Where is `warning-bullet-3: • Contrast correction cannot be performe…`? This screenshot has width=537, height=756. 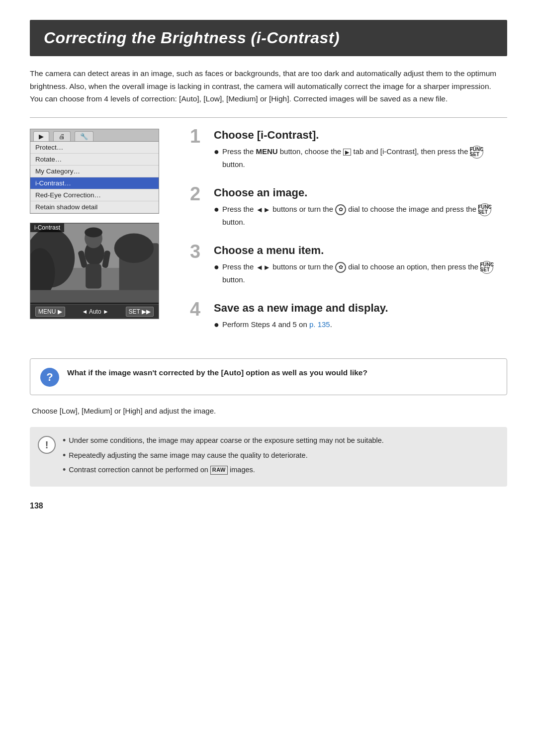 warning-bullet-3: • Contrast correction cannot be performe… is located at coordinates (280, 470).